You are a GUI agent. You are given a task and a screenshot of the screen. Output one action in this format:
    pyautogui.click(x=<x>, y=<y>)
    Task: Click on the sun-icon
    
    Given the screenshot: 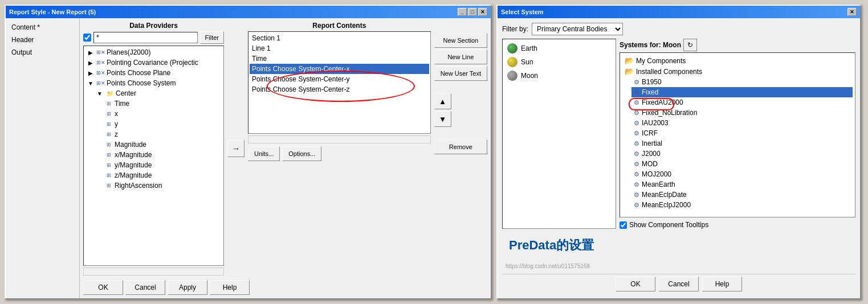 What is the action you would take?
    pyautogui.click(x=512, y=62)
    